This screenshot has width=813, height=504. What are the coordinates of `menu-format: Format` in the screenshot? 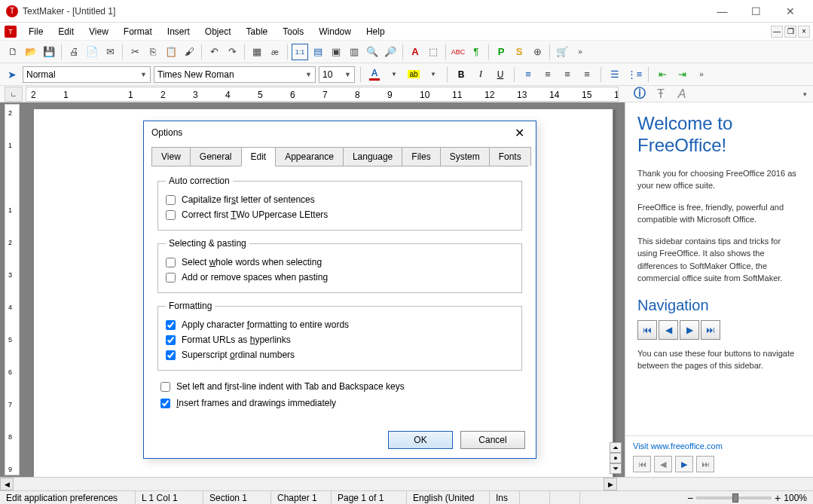 It's located at (138, 32).